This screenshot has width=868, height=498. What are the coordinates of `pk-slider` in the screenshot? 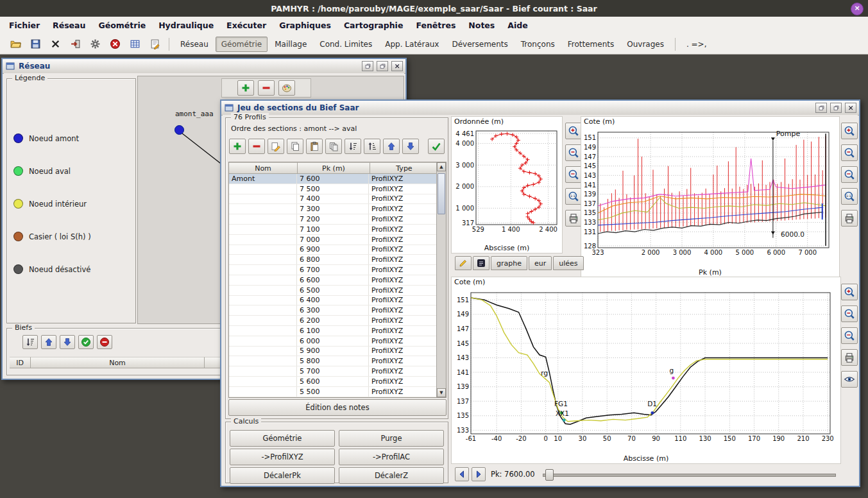 It's located at (689, 474).